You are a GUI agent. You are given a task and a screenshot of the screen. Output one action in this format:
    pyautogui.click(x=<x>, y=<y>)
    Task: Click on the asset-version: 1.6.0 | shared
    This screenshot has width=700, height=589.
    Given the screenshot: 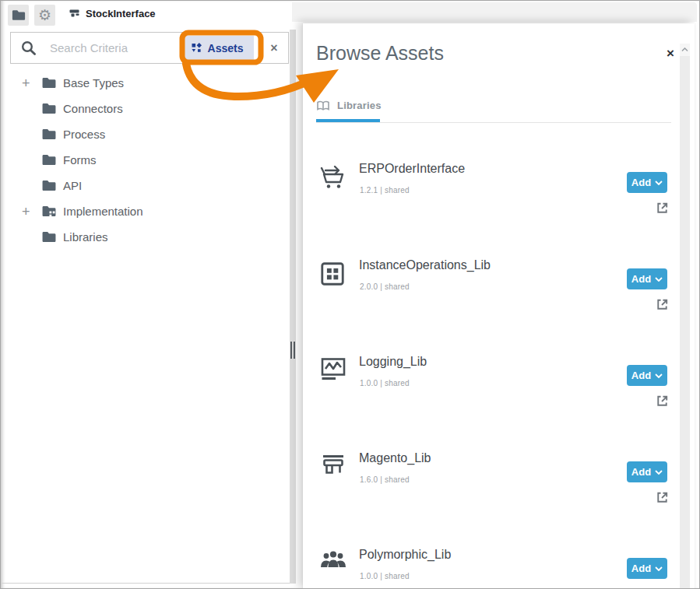 What is the action you would take?
    pyautogui.click(x=385, y=479)
    